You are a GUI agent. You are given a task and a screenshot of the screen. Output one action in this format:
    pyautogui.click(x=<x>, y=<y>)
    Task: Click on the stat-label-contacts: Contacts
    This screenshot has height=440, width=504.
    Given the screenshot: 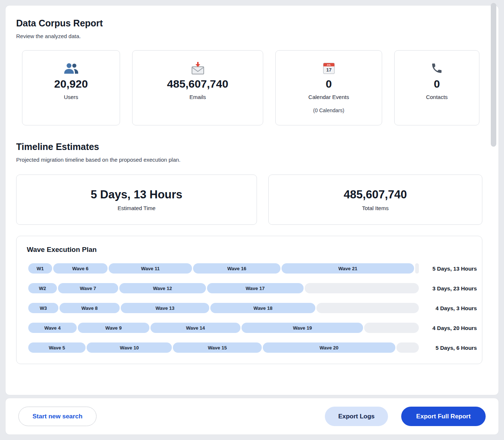 What is the action you would take?
    pyautogui.click(x=437, y=97)
    